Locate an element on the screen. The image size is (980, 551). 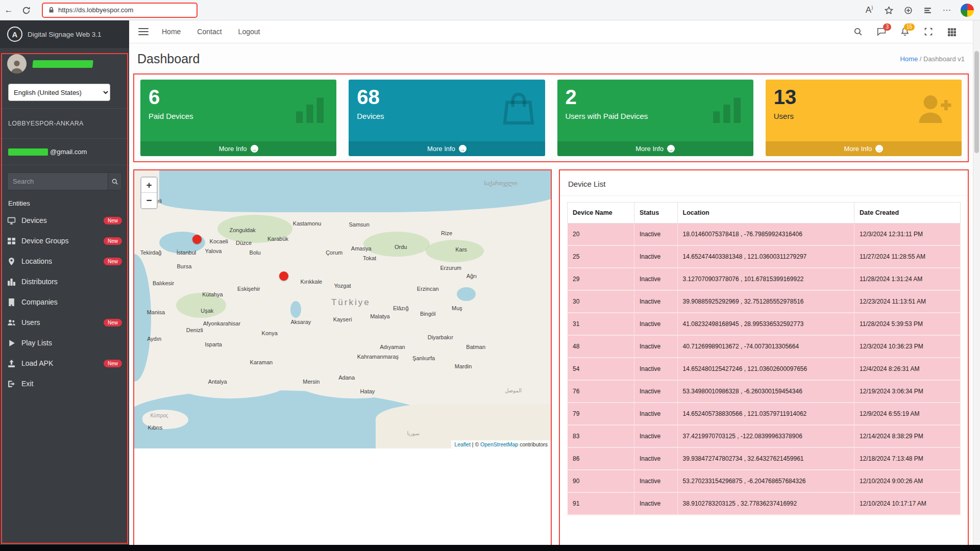
leaflet-link: Leaflet is located at coordinates (462, 444).